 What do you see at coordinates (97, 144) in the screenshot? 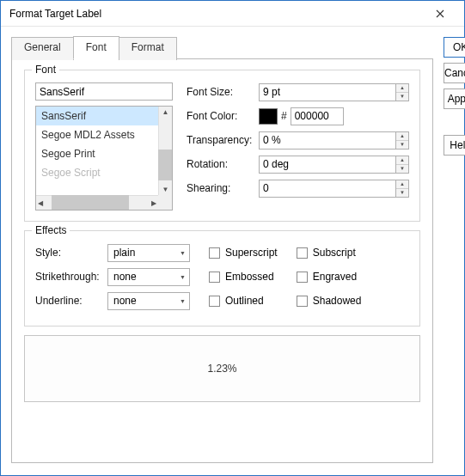
I see `font-list-items: SansSerif Segoe MDL2 Assets Segoe Print …` at bounding box center [97, 144].